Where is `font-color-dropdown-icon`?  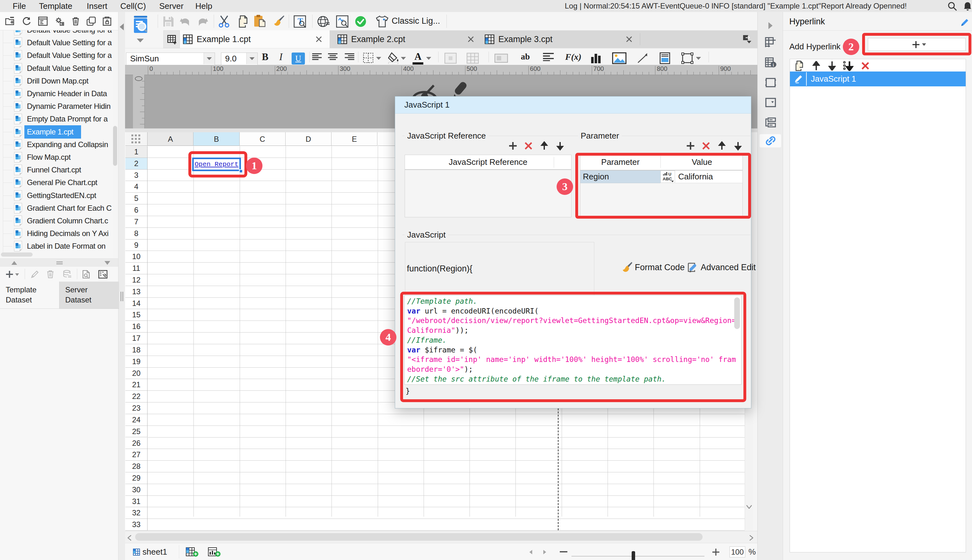 font-color-dropdown-icon is located at coordinates (429, 58).